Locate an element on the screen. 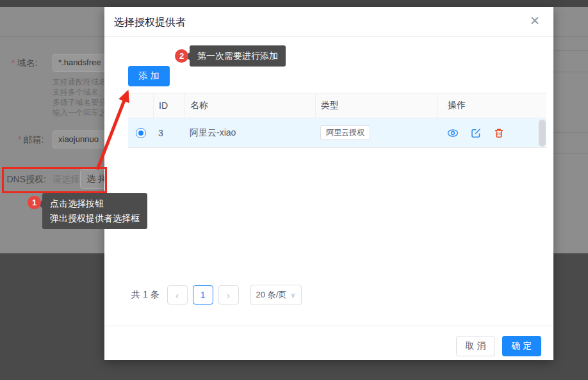 Image resolution: width=588 pixels, height=380 pixels. cancel-button: 取 消 is located at coordinates (475, 346).